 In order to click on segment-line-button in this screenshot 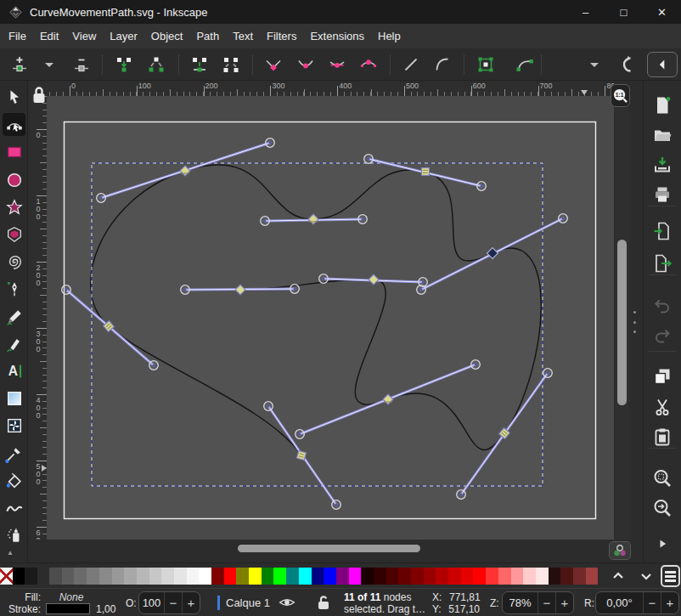, I will do `click(411, 65)`.